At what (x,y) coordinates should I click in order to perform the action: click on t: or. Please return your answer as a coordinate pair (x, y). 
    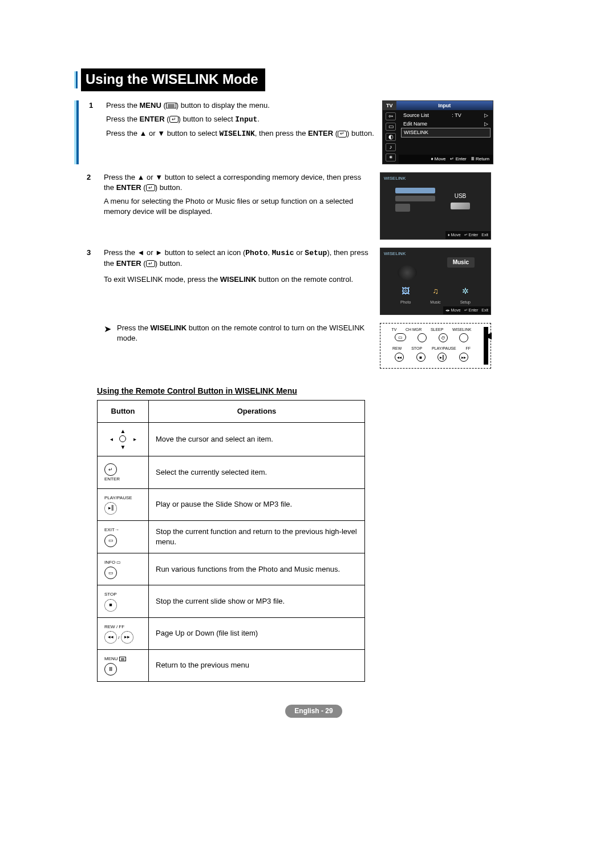
    Looking at the image, I should click on (300, 252).